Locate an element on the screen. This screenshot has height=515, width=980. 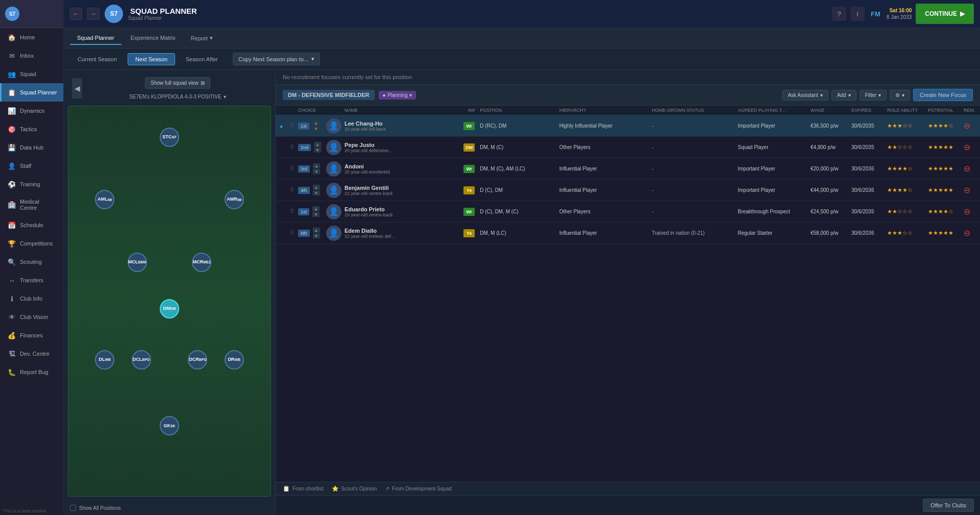
season-tab-next: Next Season is located at coordinates (151, 59).